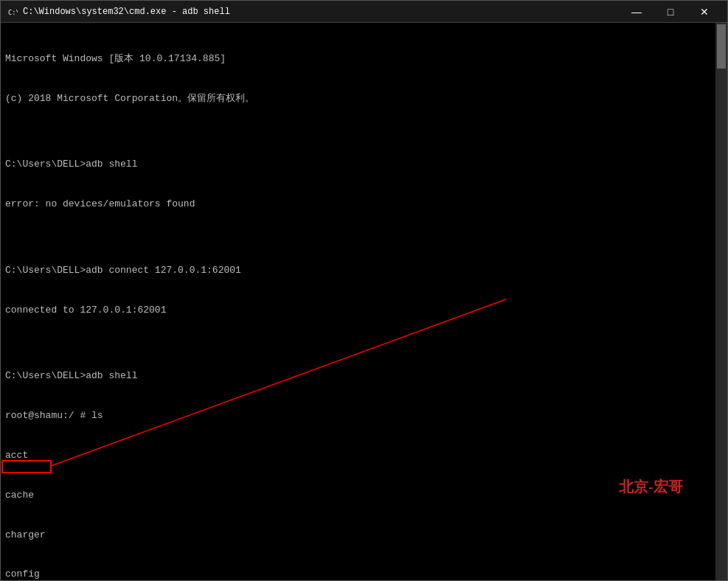 The height and width of the screenshot is (581, 728). What do you see at coordinates (364, 456) in the screenshot?
I see `terminal-line: acct` at bounding box center [364, 456].